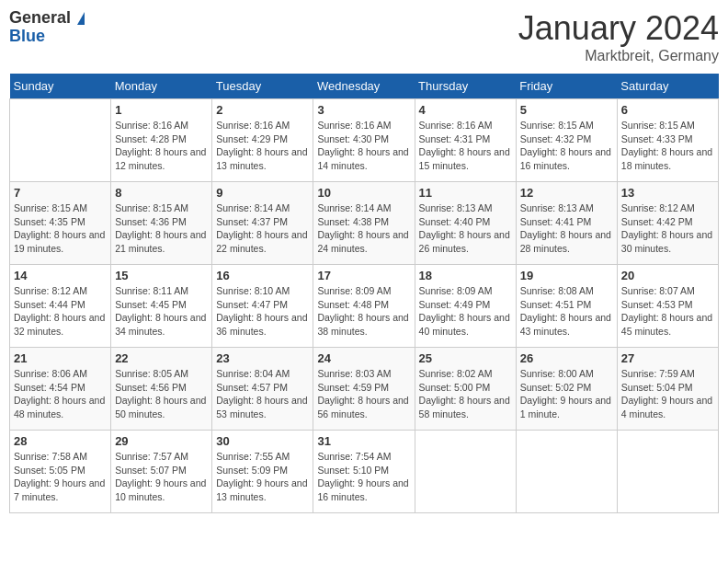  Describe the element at coordinates (364, 141) in the screenshot. I see `calendar-cell: 3Sunrise: 8:16 AMSunset: 4:30 PMDaylight…` at that location.